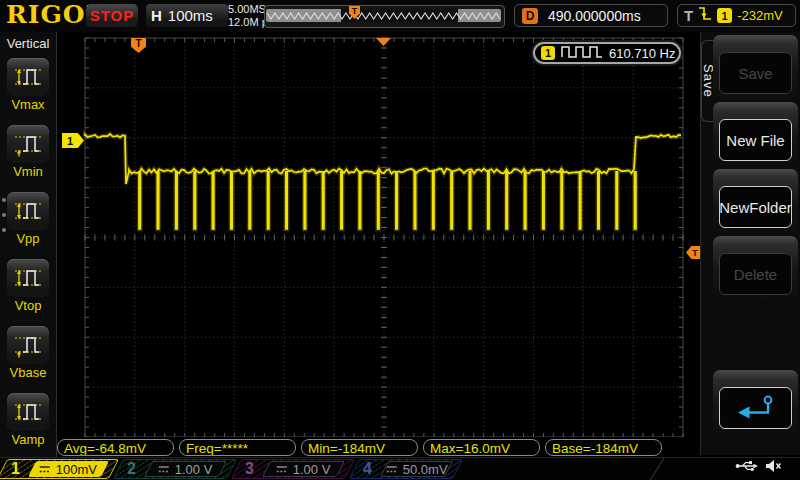  Describe the element at coordinates (756, 67) in the screenshot. I see `menu-slot: Save` at that location.